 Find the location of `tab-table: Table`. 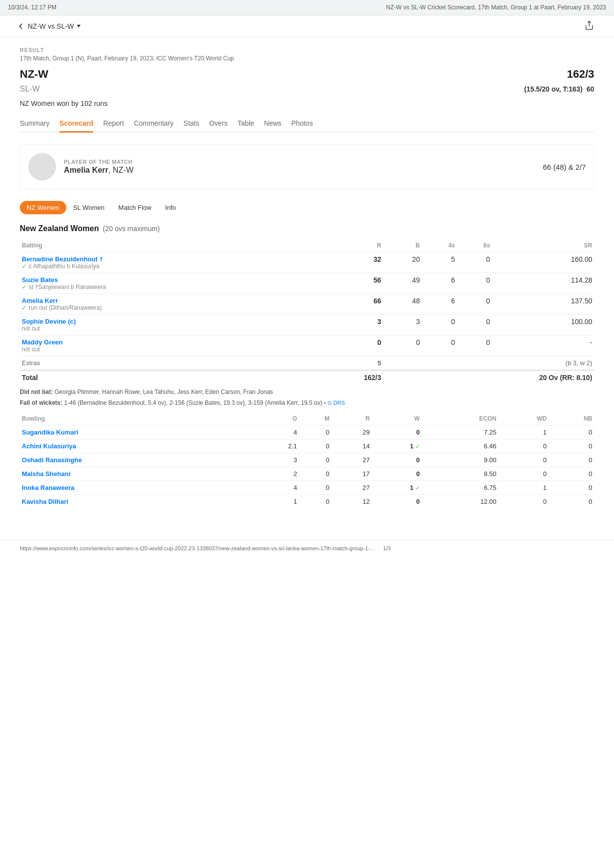

tab-table: Table is located at coordinates (246, 124).